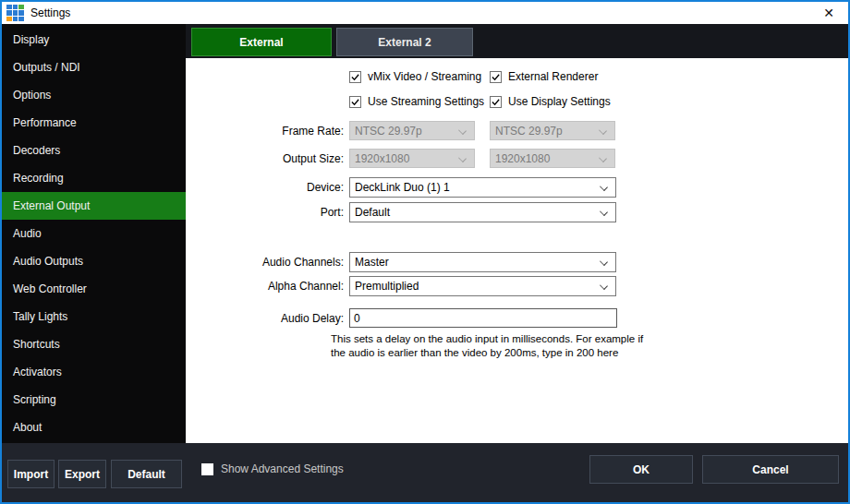 This screenshot has width=850, height=504. What do you see at coordinates (94, 206) in the screenshot?
I see `sidebar-item-external-output: External Output` at bounding box center [94, 206].